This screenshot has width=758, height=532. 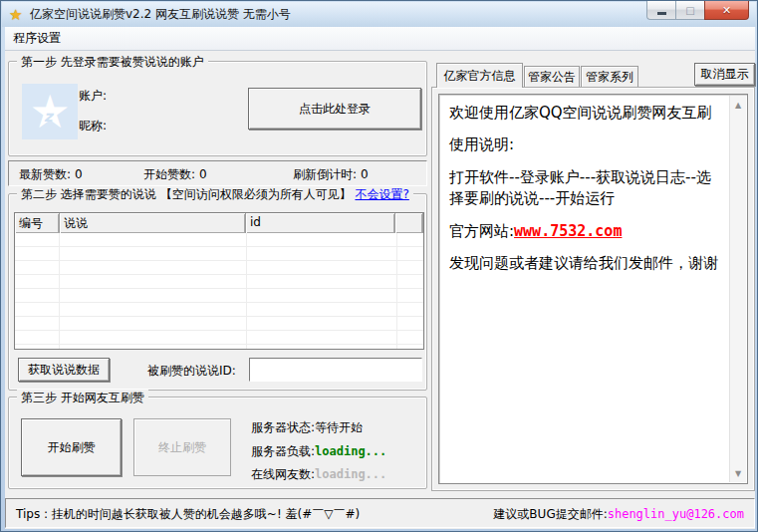 I want to click on server-load-value: loading..., so click(x=351, y=451).